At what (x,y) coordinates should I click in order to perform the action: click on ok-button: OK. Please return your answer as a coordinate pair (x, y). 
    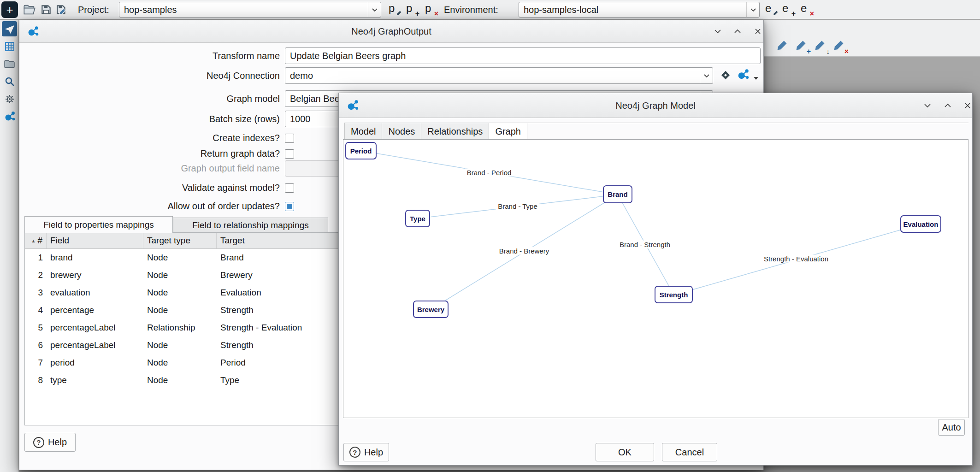
    Looking at the image, I should click on (625, 452).